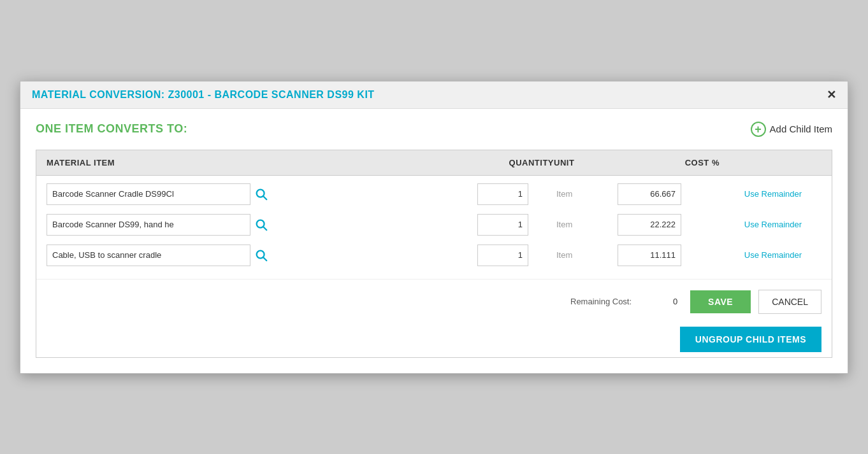 The width and height of the screenshot is (868, 454). Describe the element at coordinates (751, 339) in the screenshot. I see `ungroup-button: UNGROUP CHILD ITEMS` at that location.